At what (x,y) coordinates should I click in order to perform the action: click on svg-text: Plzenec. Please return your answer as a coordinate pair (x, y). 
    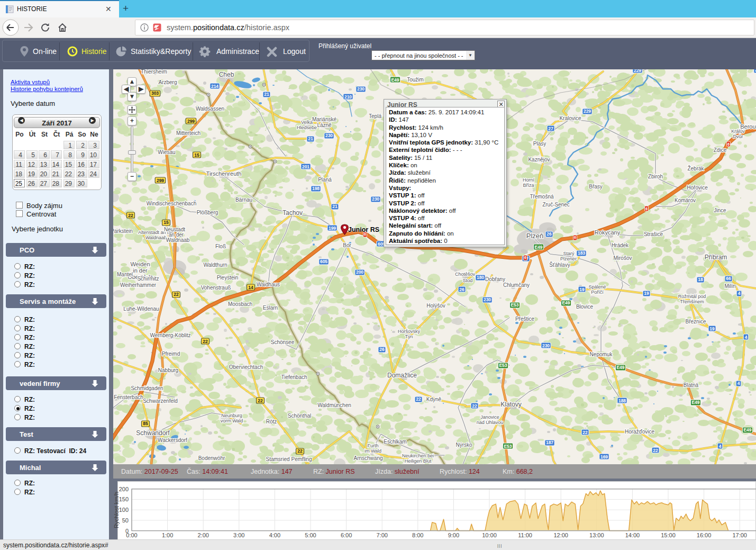
    Looking at the image, I should click on (569, 259).